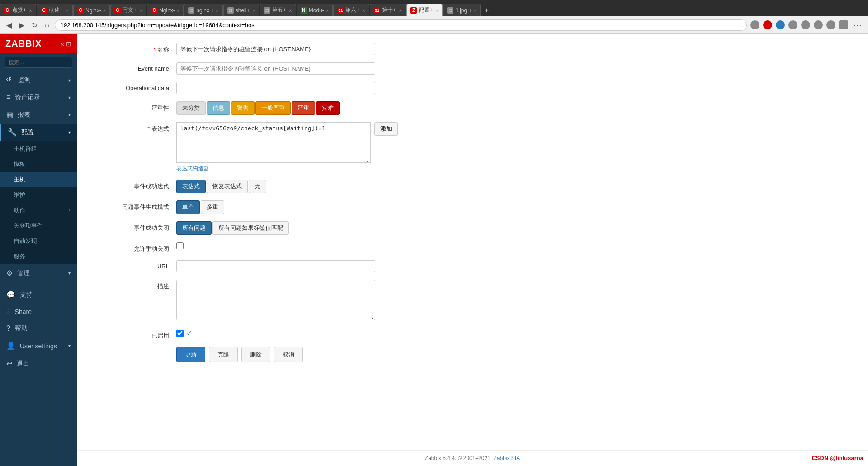  I want to click on forward-button: ▶, so click(22, 25).